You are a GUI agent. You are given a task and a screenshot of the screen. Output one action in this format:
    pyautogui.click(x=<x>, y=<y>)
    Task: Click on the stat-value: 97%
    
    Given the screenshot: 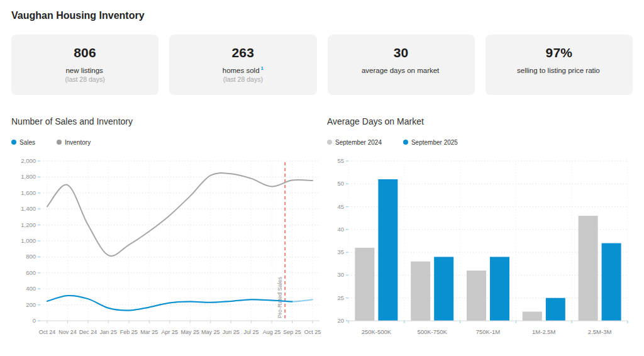 What is the action you would take?
    pyautogui.click(x=559, y=53)
    